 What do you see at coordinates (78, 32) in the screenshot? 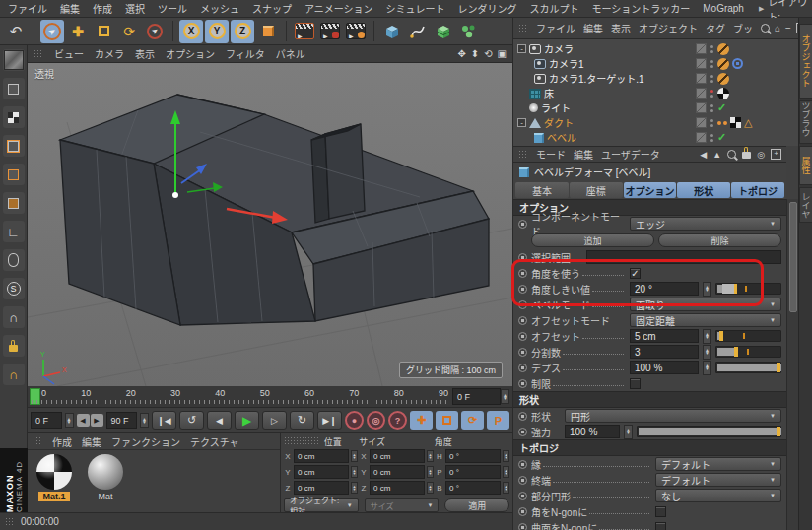
I see `move-tool: ✚` at bounding box center [78, 32].